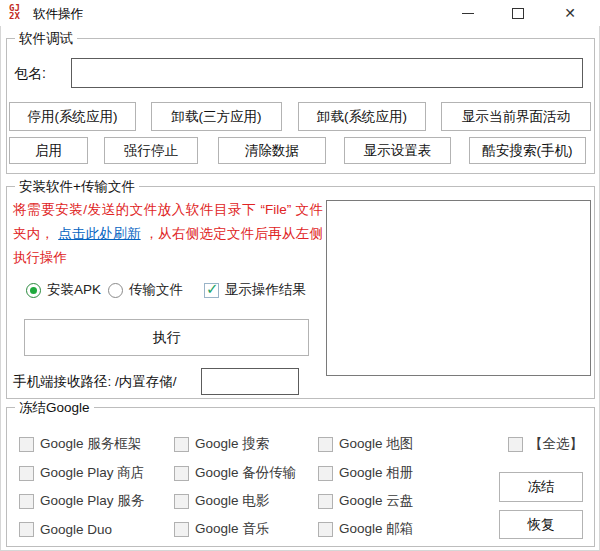  I want to click on checkbox-select-all: 【全选】, so click(546, 444).